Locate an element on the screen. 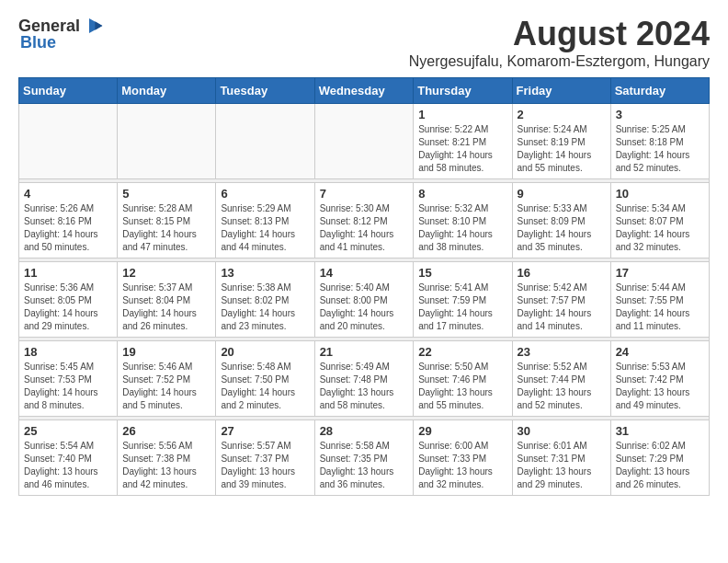 The width and height of the screenshot is (728, 563). day-number: 16 is located at coordinates (562, 272).